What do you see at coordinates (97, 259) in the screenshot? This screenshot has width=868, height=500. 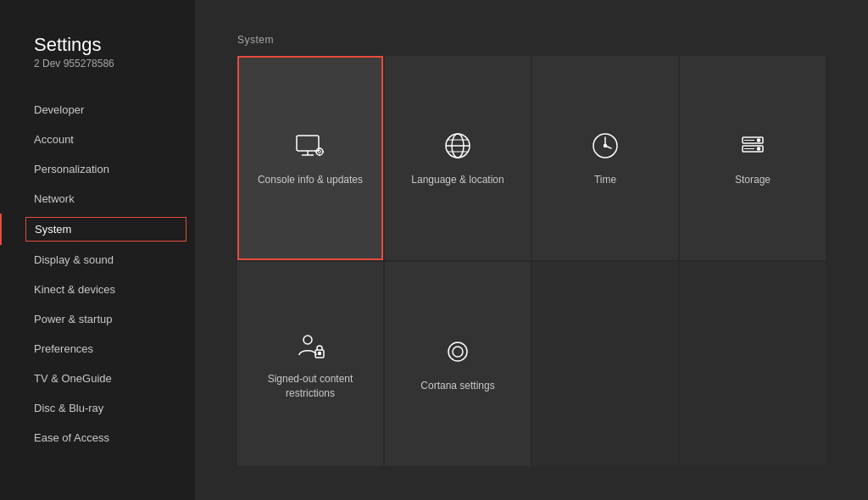 I see `sidebar-item-display-sound: Display & sound` at bounding box center [97, 259].